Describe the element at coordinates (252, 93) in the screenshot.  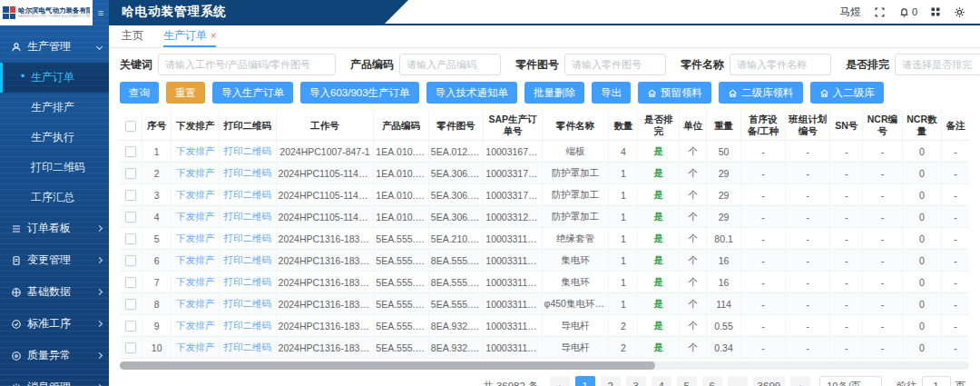
I see `导入生产订单-button: 导入生产订单` at that location.